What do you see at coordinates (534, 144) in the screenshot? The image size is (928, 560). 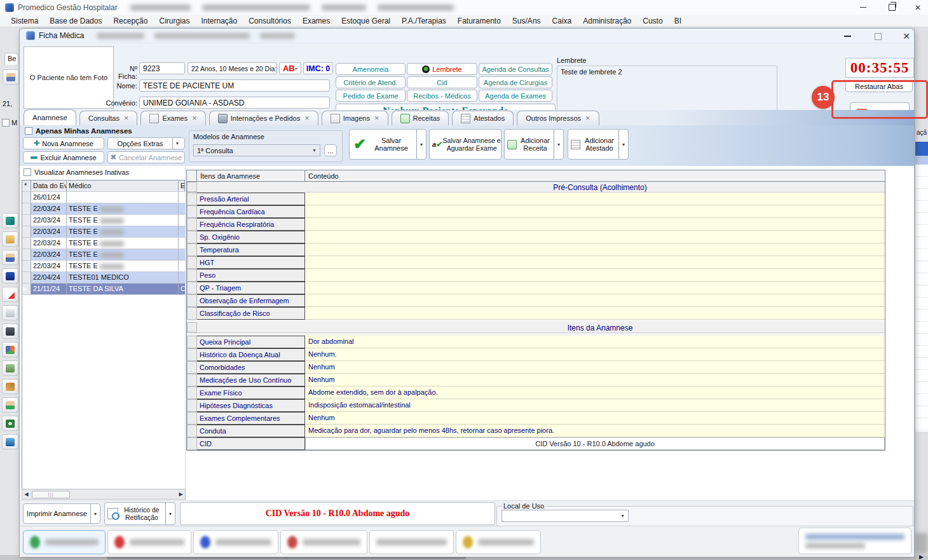 I see `adicionar-receita-button: Adicionar Receita ▼` at bounding box center [534, 144].